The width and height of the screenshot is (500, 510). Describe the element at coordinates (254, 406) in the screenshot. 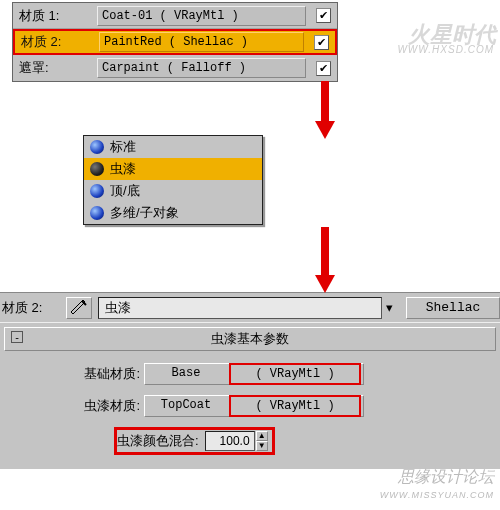

I see `shellac-material-button: TopCoat ( VRayMtl )` at that location.